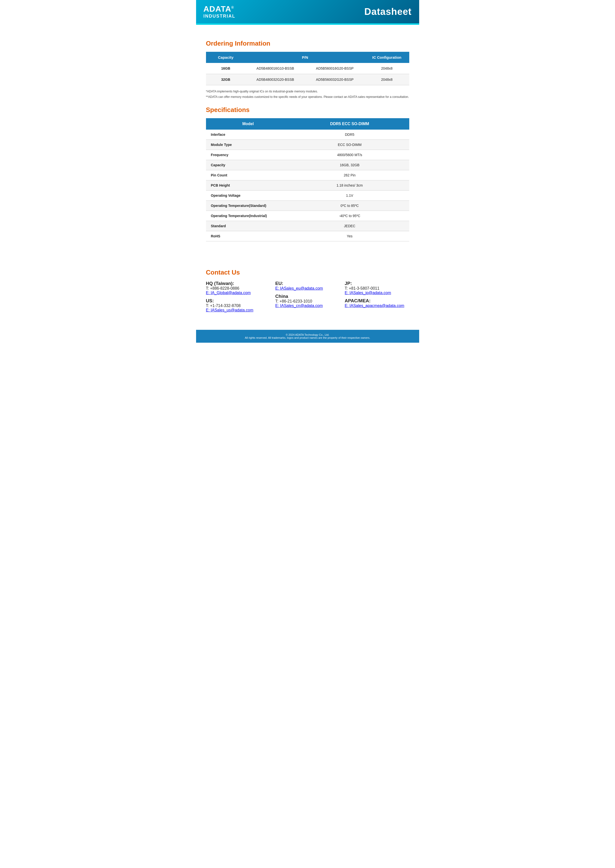  Describe the element at coordinates (308, 206) in the screenshot. I see `specs-row-7: Operating Temperature(Standard) 0ºC to 8…` at that location.